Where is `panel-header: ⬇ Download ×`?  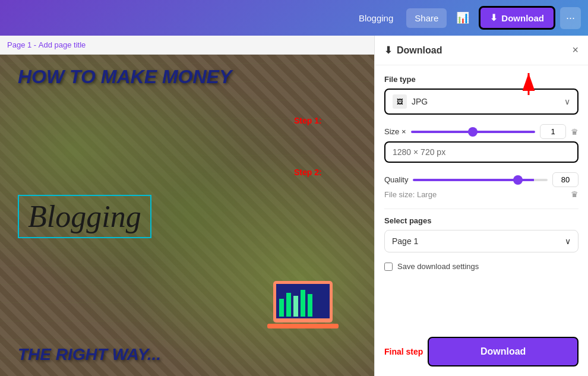
panel-header: ⬇ Download × is located at coordinates (481, 50).